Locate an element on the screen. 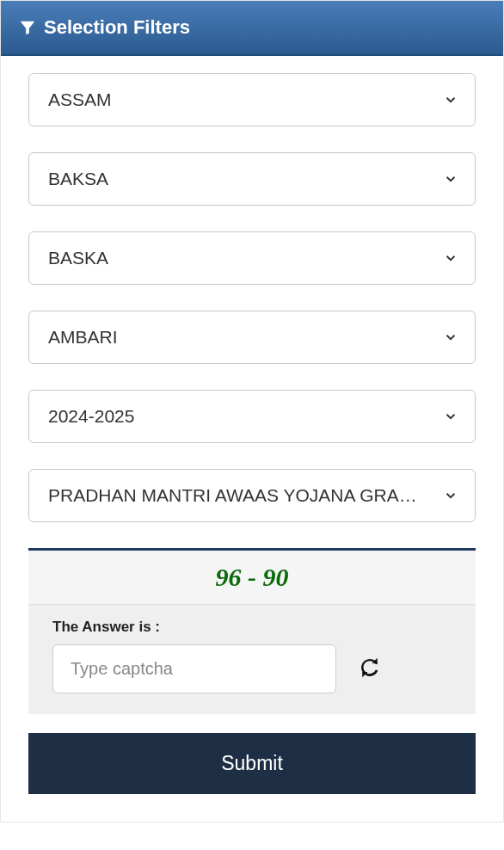  district-select: BAKSA is located at coordinates (252, 179).